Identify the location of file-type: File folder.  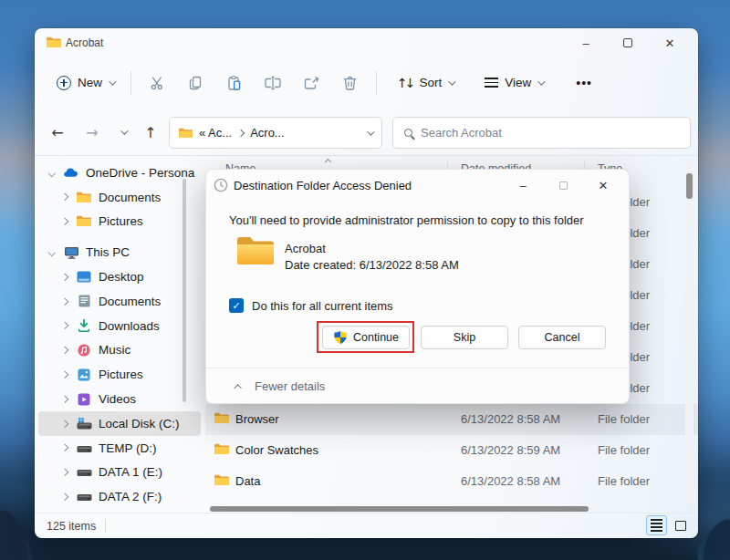
(624, 451).